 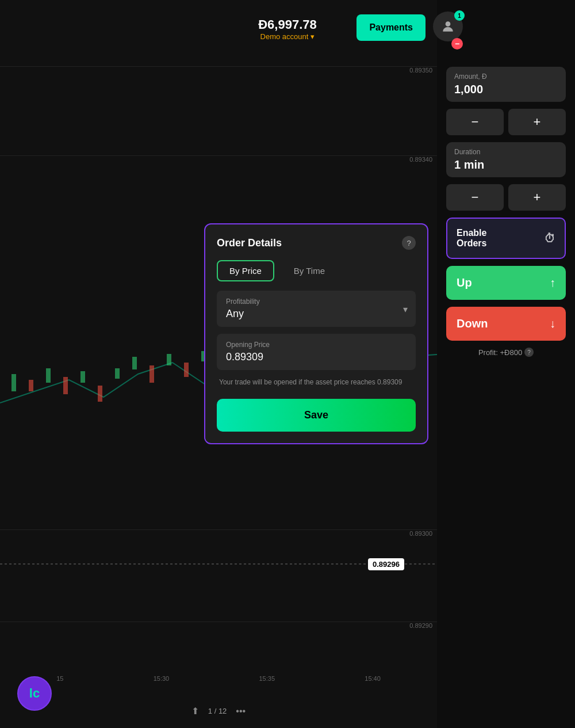 What do you see at coordinates (217, 711) in the screenshot?
I see `page-indicator: 1 / 12` at bounding box center [217, 711].